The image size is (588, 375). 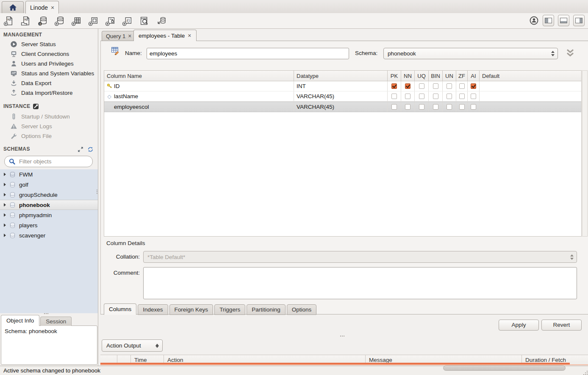 What do you see at coordinates (343, 97) in the screenshot?
I see `column-row-lastname: ◇ lastName VARCHAR(45)` at bounding box center [343, 97].